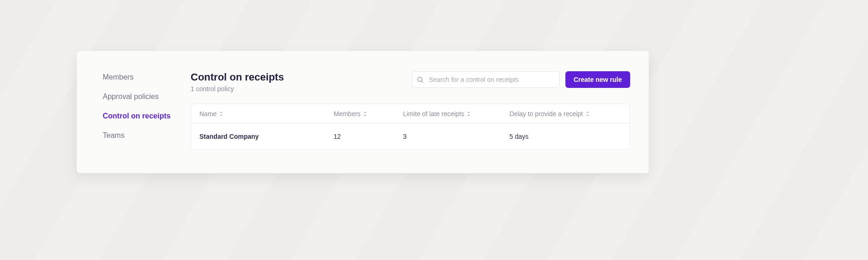 This screenshot has width=868, height=260. I want to click on sidebar-item-control-on-receipts: Control on receipts, so click(147, 116).